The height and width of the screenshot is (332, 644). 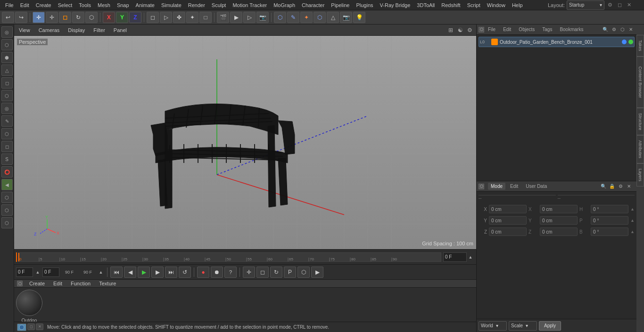 I want to click on mode-button-3: ⬢, so click(x=7, y=57).